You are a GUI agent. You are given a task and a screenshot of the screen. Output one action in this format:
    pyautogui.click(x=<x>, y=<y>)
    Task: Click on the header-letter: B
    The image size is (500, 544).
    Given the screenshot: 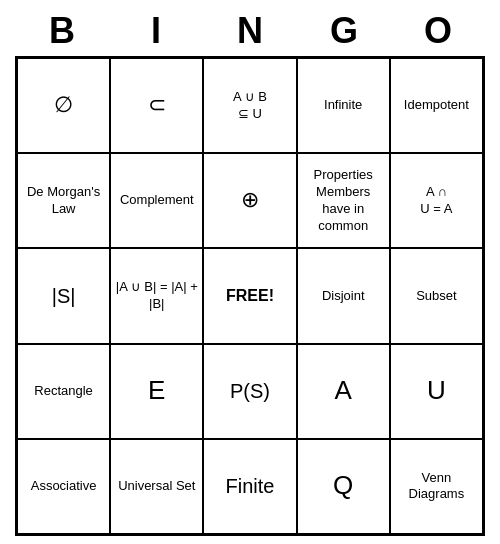 What is the action you would take?
    pyautogui.click(x=62, y=31)
    